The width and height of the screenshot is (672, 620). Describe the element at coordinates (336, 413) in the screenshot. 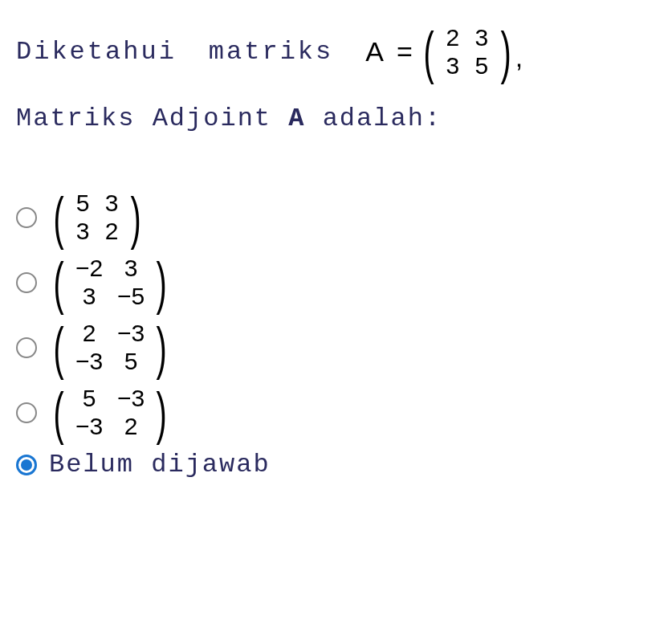

I see `option-4: ( 5 −3 −3 2 )` at that location.